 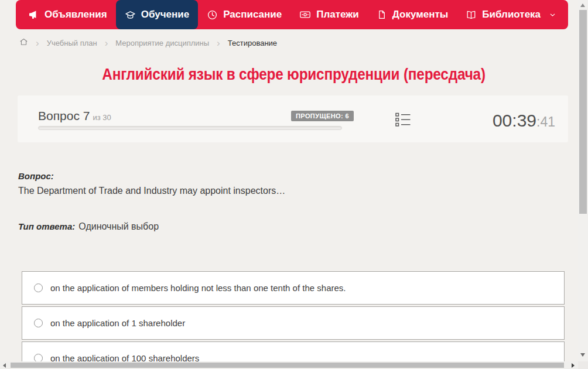 What do you see at coordinates (72, 43) in the screenshot?
I see `breadcrumb-study-plan: Учебный план` at bounding box center [72, 43].